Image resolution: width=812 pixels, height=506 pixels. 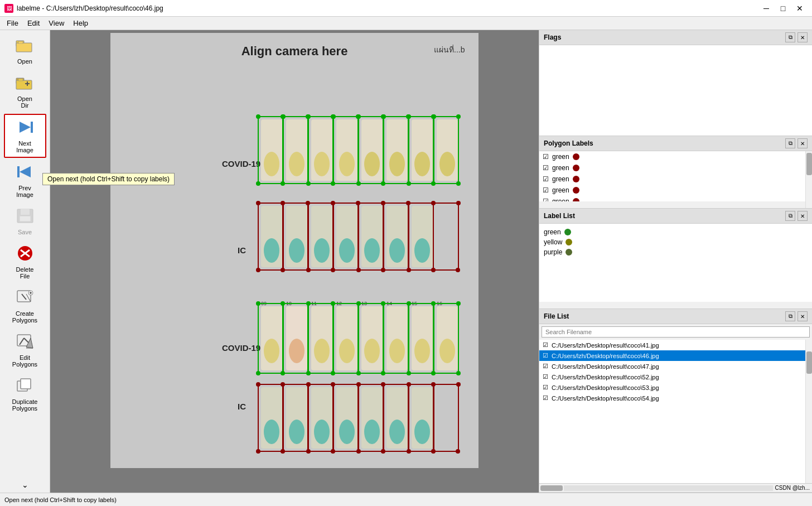 What do you see at coordinates (676, 232) in the screenshot?
I see `label-row-green: green` at bounding box center [676, 232].